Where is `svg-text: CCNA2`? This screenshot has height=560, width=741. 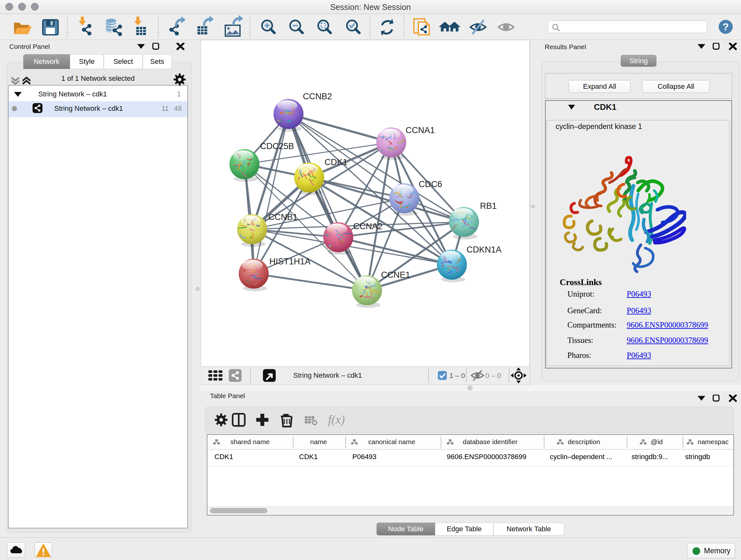 svg-text: CCNA2 is located at coordinates (368, 227).